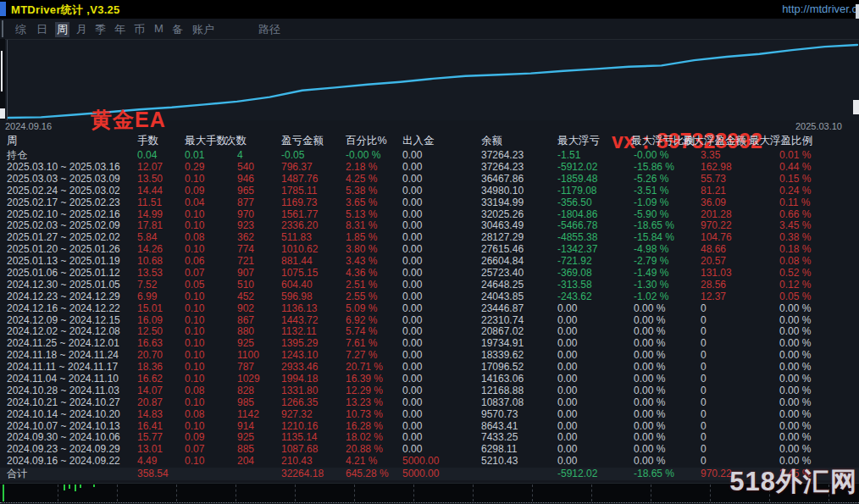 The height and width of the screenshot is (504, 859). What do you see at coordinates (178, 30) in the screenshot?
I see `menu-item-9: 备` at bounding box center [178, 30].